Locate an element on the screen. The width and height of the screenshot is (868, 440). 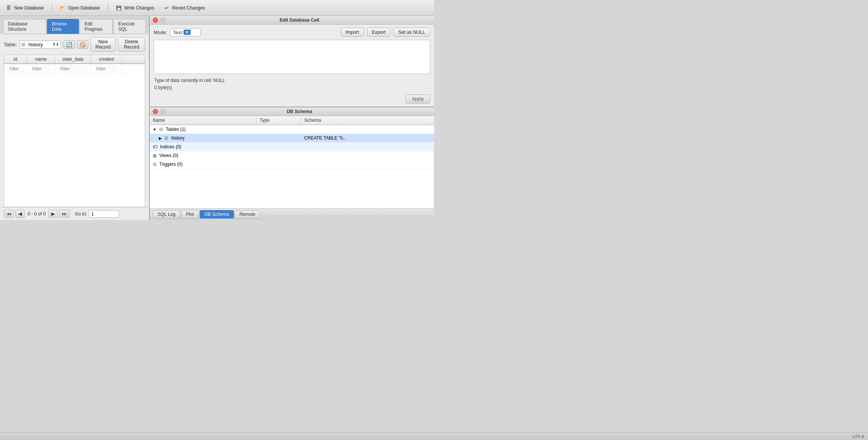
new-database-button: 🗄 New Database is located at coordinates (25, 8).